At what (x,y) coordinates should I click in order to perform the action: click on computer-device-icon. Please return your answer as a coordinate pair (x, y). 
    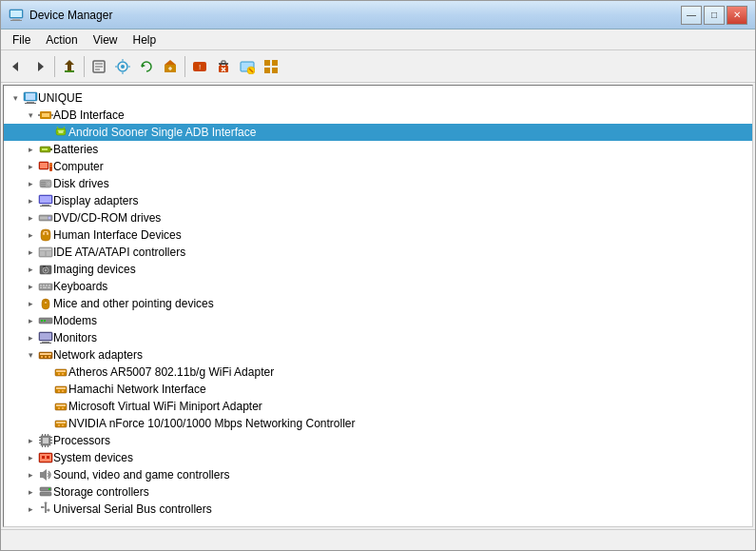
    Looking at the image, I should click on (46, 167).